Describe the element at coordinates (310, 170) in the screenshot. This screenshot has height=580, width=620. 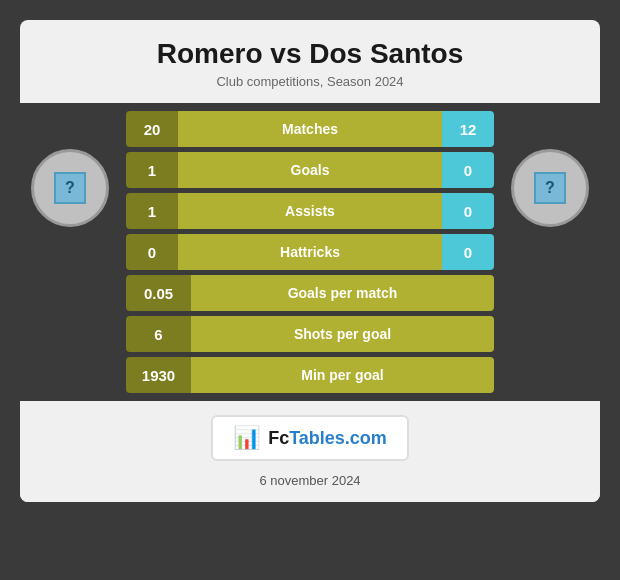
I see `stat-bar-goals: Goals` at that location.